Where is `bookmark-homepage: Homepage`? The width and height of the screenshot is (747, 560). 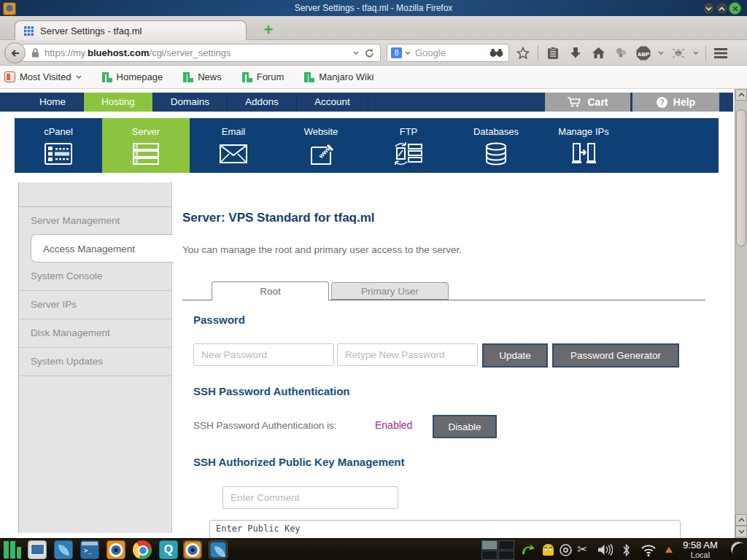
bookmark-homepage: Homepage is located at coordinates (133, 77).